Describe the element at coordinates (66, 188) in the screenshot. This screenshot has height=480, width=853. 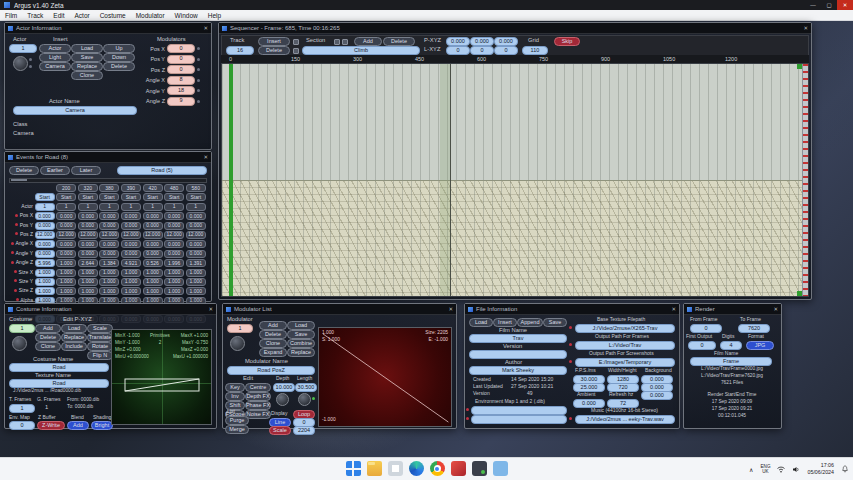
I see `event-frame-header: 200` at that location.